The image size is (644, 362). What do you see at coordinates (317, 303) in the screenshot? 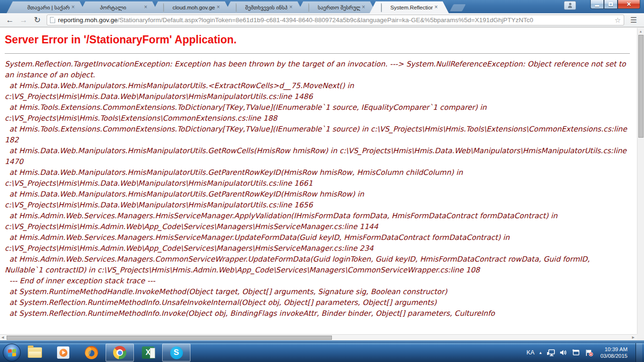
I see `stack-line: at System.Reflection.RuntimeMethodInfo.U…` at bounding box center [317, 303].